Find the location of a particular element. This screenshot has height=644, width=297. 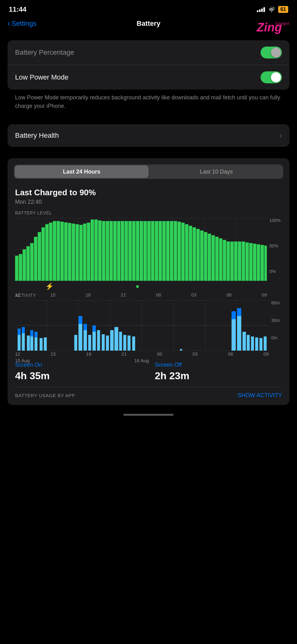

x-label-09: 09 is located at coordinates (264, 295).